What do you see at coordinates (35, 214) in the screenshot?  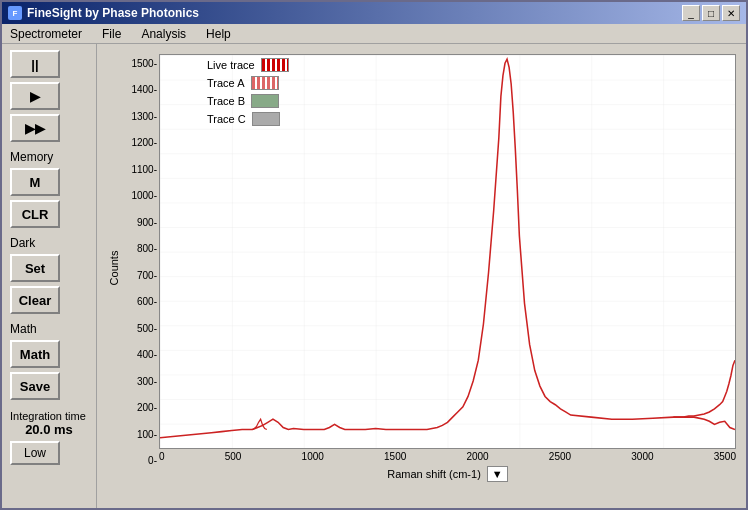 I see `clr-button: CLR` at bounding box center [35, 214].